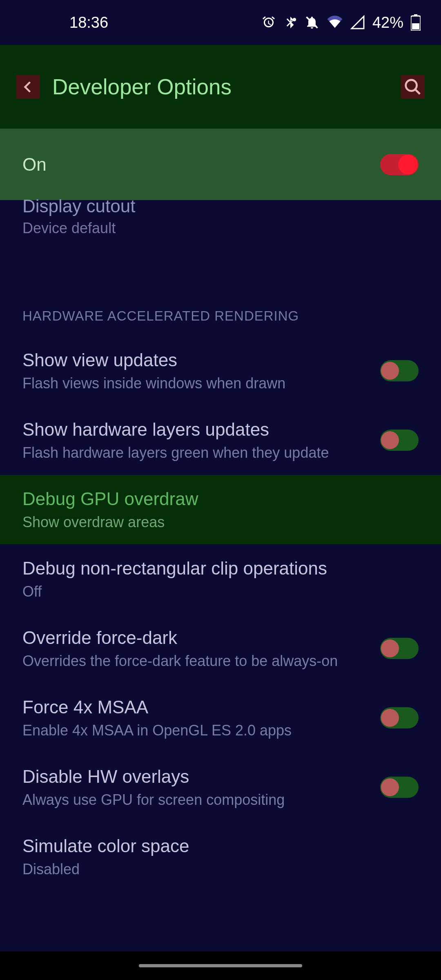  What do you see at coordinates (195, 800) in the screenshot?
I see `setting-subtitle: Always use GPU for screen compositing` at bounding box center [195, 800].